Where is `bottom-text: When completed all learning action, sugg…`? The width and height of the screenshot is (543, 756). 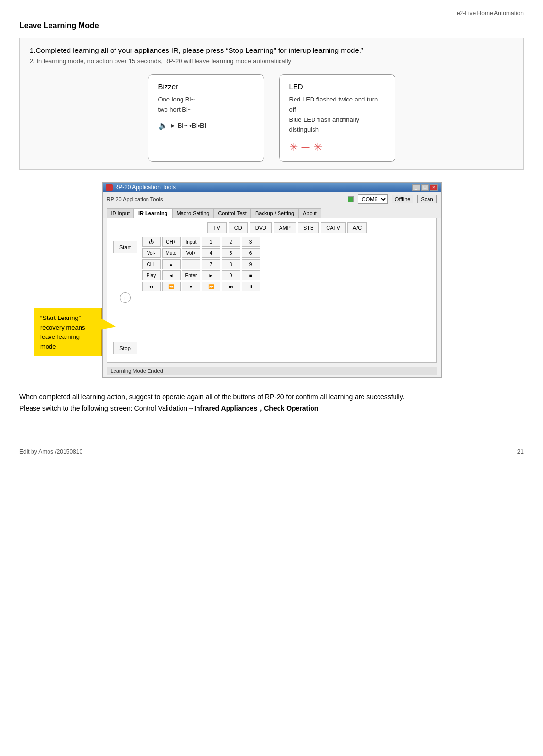 bottom-text: When completed all learning action, sugg… is located at coordinates (272, 403).